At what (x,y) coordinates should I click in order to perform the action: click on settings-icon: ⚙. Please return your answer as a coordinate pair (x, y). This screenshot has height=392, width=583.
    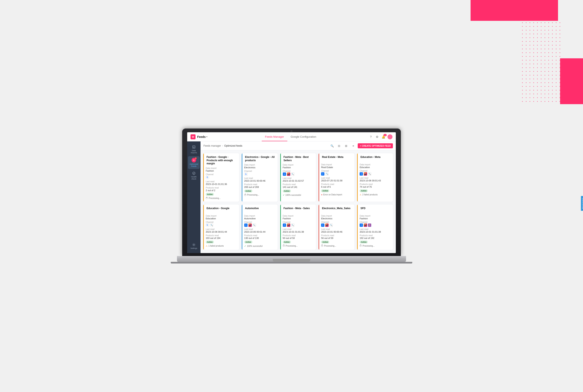
    Looking at the image, I should click on (377, 137).